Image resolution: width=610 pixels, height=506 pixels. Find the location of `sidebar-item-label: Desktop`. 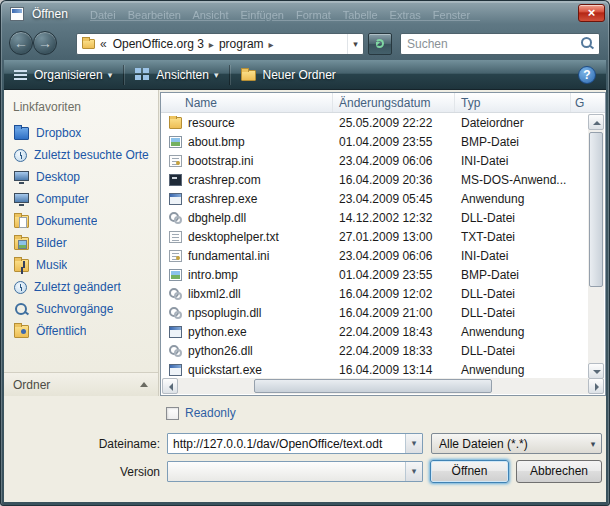

sidebar-item-label: Desktop is located at coordinates (58, 177).